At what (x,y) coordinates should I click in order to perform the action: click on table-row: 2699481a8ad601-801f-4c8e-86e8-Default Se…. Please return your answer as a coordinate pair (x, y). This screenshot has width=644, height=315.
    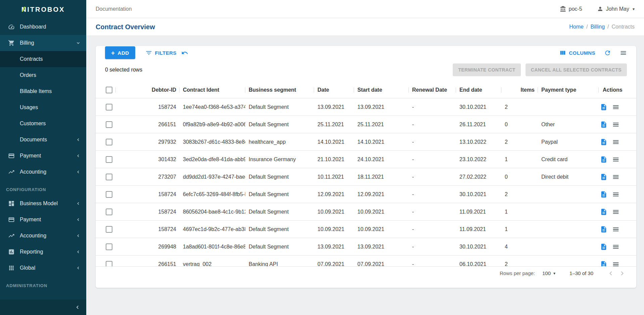
    Looking at the image, I should click on (366, 247).